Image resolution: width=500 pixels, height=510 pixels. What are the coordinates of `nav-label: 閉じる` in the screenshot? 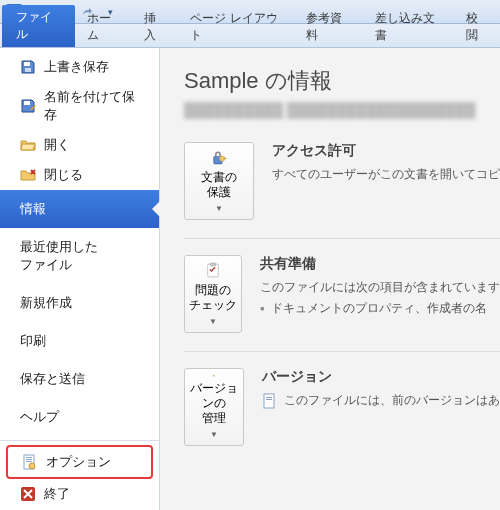 It's located at (64, 175).